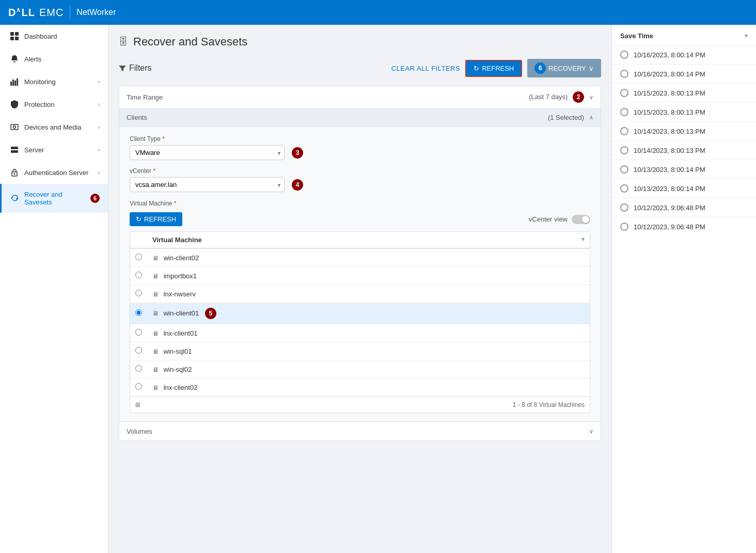 This screenshot has width=756, height=553. I want to click on vm-col-filter-icon: ▾, so click(583, 240).